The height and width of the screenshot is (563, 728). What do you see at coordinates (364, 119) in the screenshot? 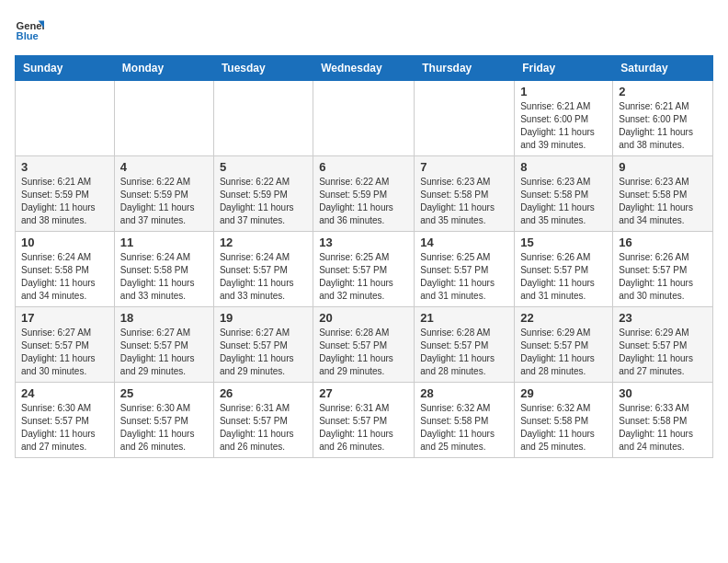
I see `calendar-week-row: 1Sunrise: 6:21 AM Sunset: 6:00 PM Daylig…` at bounding box center [364, 119].